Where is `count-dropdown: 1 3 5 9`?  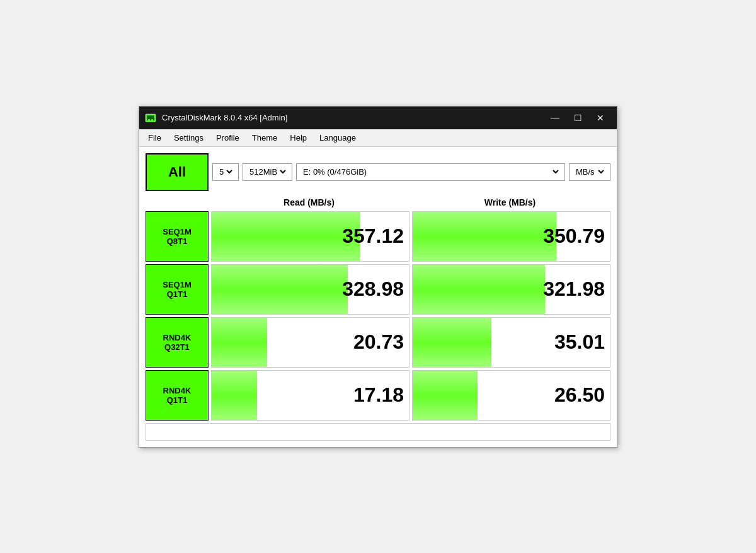 count-dropdown: 1 3 5 9 is located at coordinates (226, 172).